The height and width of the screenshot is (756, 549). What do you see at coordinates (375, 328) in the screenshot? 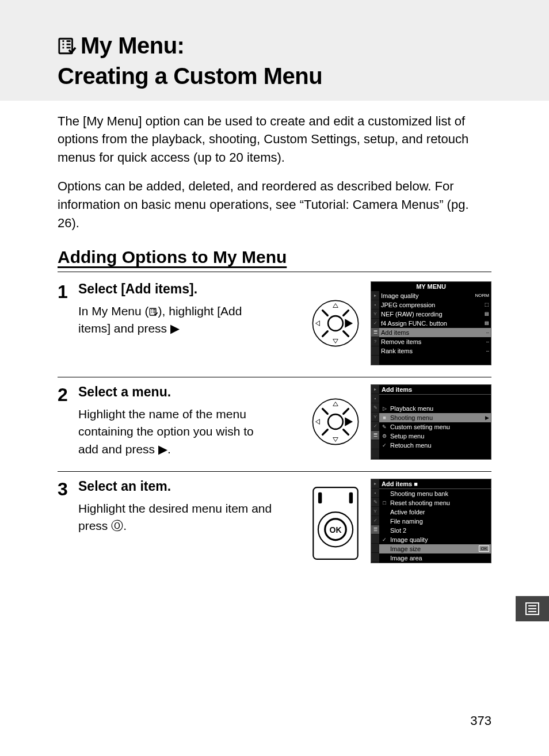
I see `lcd-tab-column: ▸•Y✓☰?` at bounding box center [375, 328].